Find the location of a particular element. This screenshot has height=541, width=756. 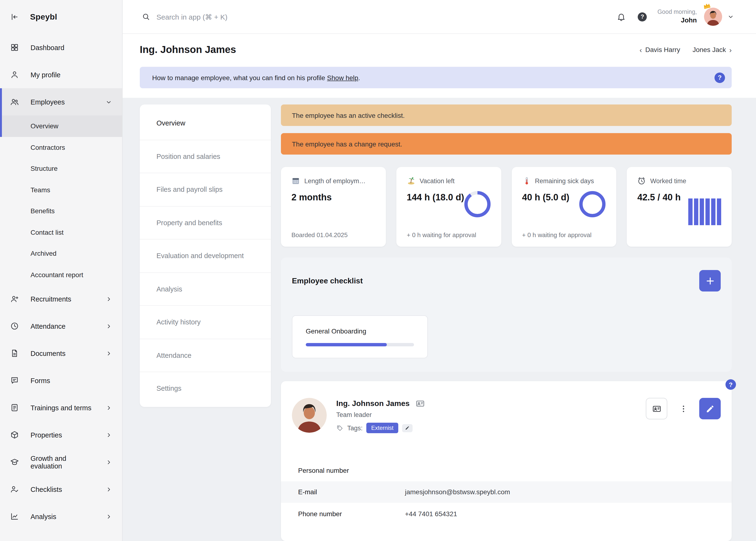

sidebar-item-label: Properties is located at coordinates (62, 435).